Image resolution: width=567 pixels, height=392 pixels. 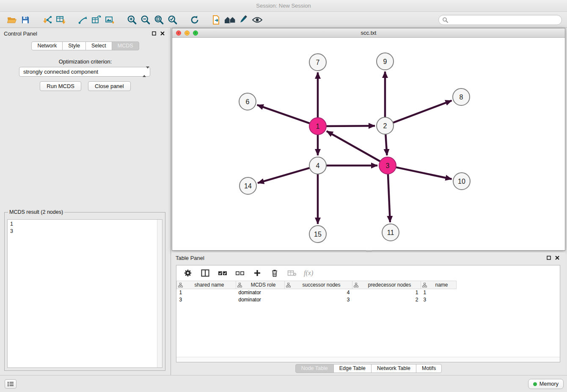 I want to click on control-panel-header: Control Panel, so click(x=85, y=33).